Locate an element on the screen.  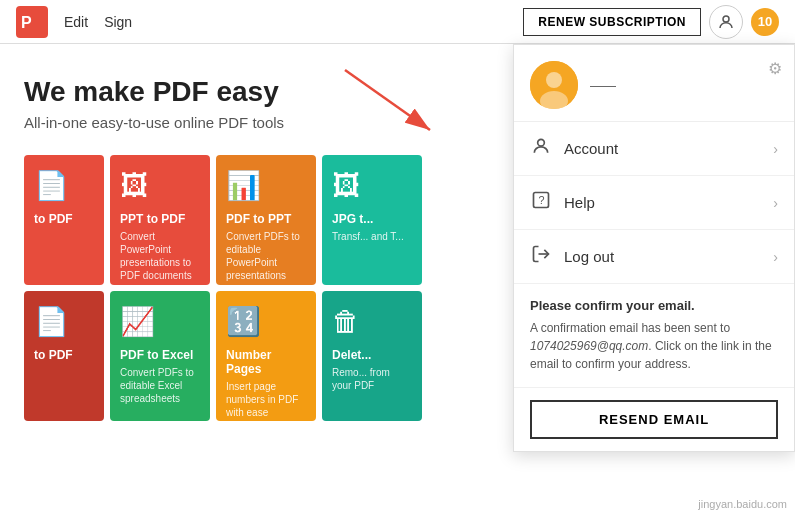
dropdown-item-logout: Log out › is located at coordinates (654, 257).